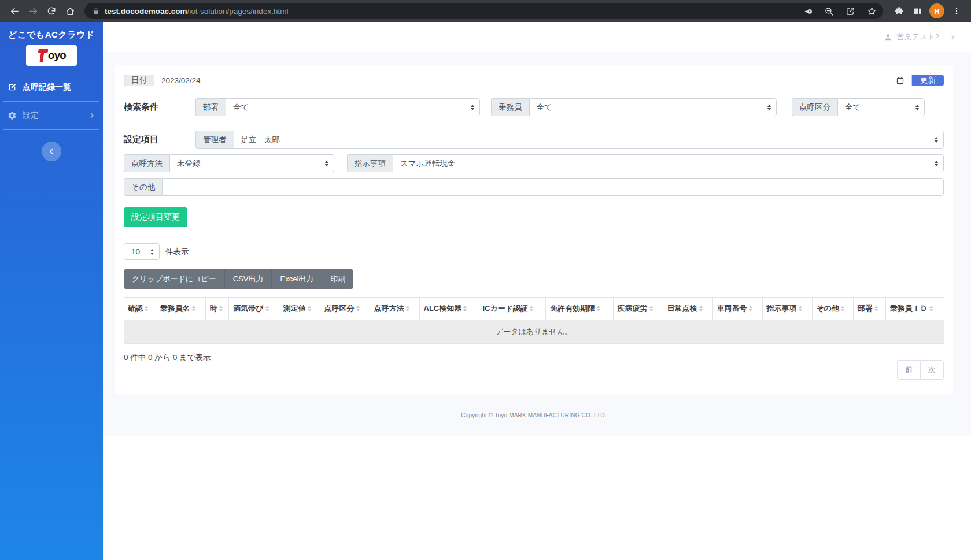 Image resolution: width=971 pixels, height=560 pixels. Describe the element at coordinates (96, 12) in the screenshot. I see `lock-icon` at that location.